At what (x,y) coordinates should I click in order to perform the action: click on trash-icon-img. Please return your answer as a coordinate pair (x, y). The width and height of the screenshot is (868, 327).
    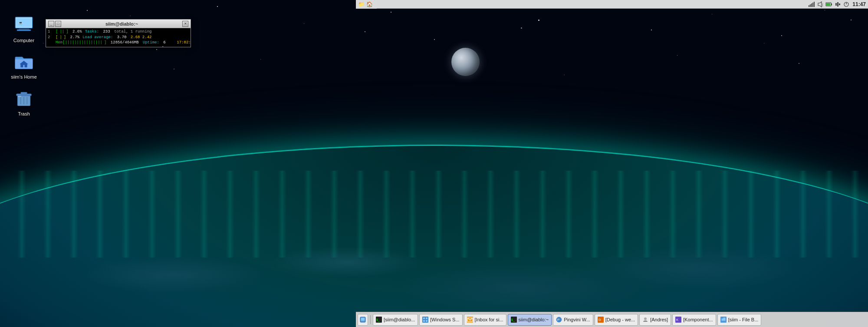
    Looking at the image, I should click on (24, 99).